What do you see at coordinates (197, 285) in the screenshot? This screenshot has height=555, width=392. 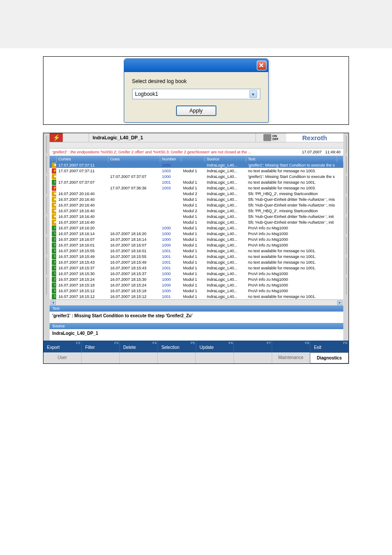 I see `table-row: !16.07.2007 18:15:1816.07.2007 18:15:241…` at bounding box center [197, 285].